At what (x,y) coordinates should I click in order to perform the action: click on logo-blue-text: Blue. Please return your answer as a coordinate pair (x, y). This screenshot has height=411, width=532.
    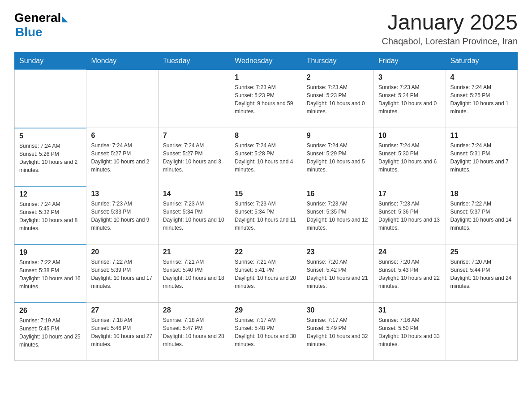
    Looking at the image, I should click on (42, 32).